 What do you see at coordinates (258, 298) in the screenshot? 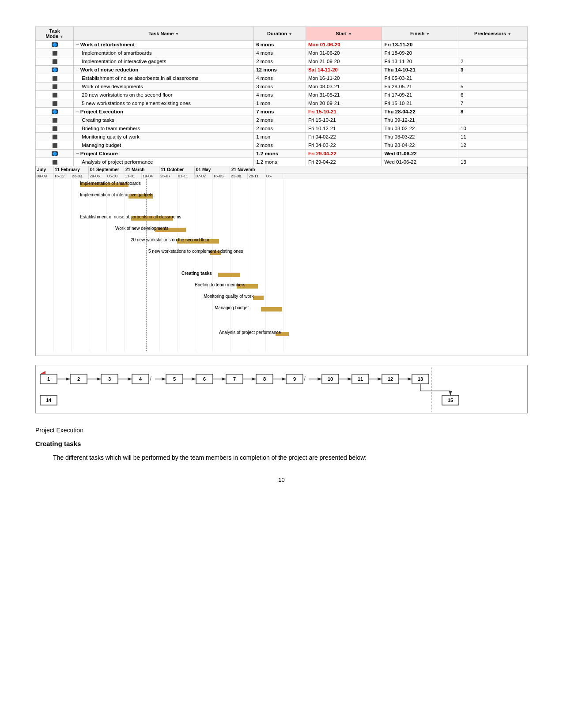
I see `bar-monitoring` at bounding box center [258, 298].